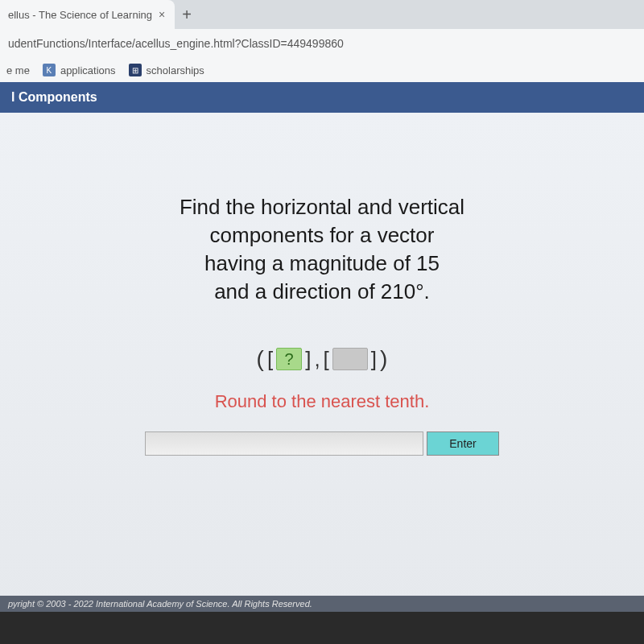 Image resolution: width=644 pixels, height=644 pixels. What do you see at coordinates (322, 41) in the screenshot?
I see `browser-chrome: ellus - The Science of Learning × + uden…` at bounding box center [322, 41].